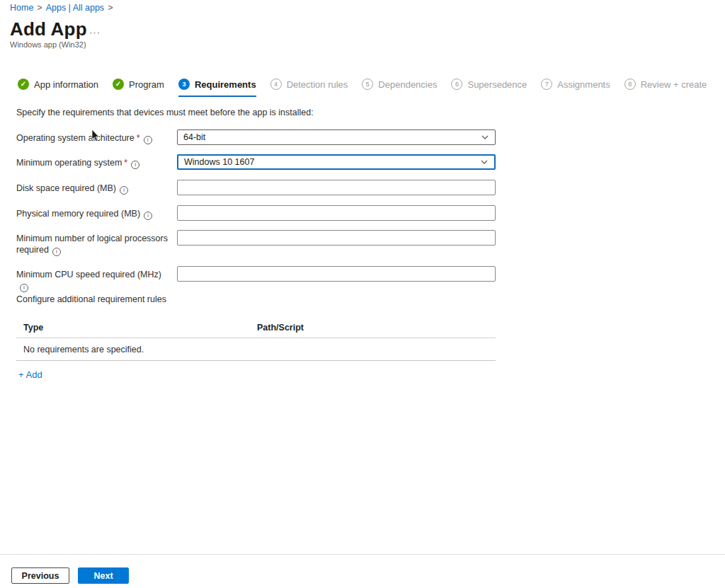 The image size is (725, 588). Describe the element at coordinates (69, 163) in the screenshot. I see `label-text: Minimum operating system` at that location.